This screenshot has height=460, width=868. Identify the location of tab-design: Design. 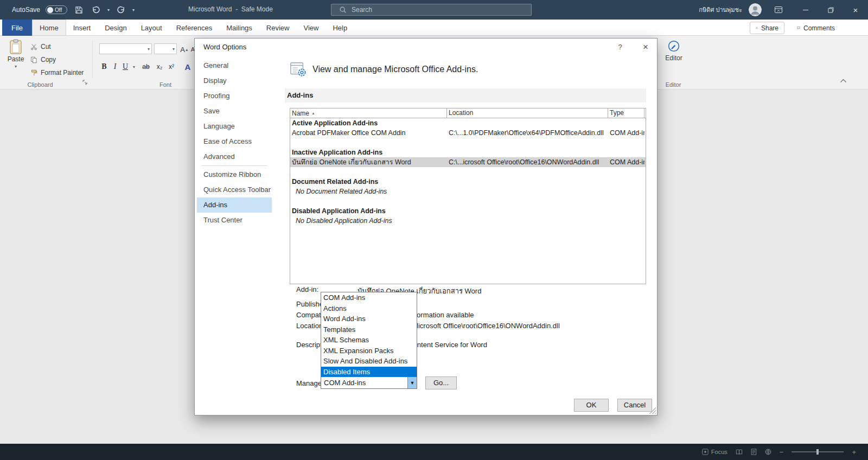
(116, 28).